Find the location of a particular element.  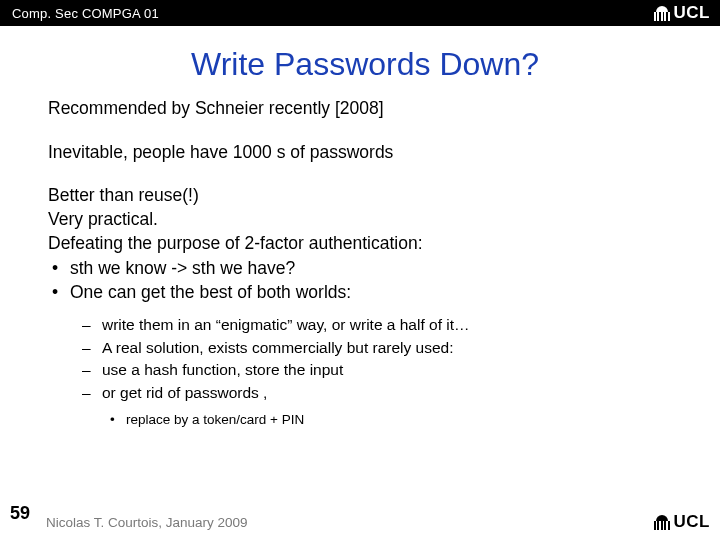

sub-real-solution: A real solution, exists commercially but… is located at coordinates (380, 348).